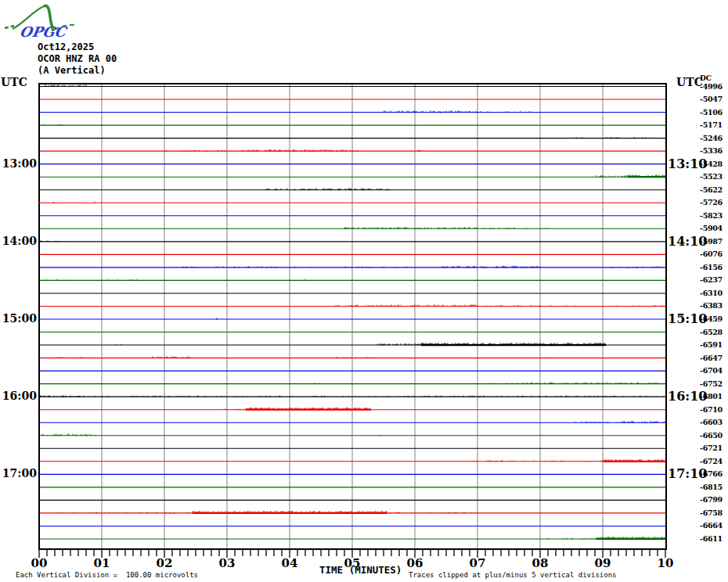 This screenshot has height=582, width=728. Describe the element at coordinates (290, 563) in the screenshot. I see `x-tick-label: 04` at that location.